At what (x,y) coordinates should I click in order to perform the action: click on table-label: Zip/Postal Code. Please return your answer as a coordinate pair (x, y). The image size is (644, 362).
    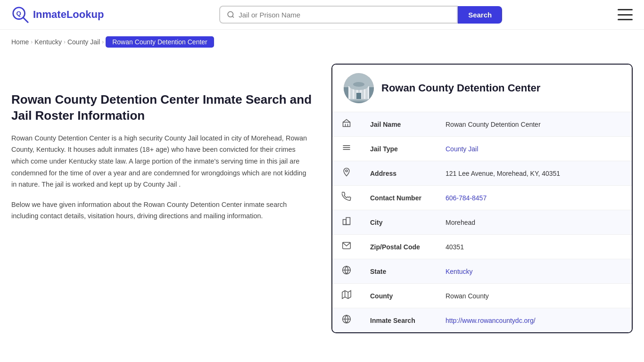
    Looking at the image, I should click on (398, 247).